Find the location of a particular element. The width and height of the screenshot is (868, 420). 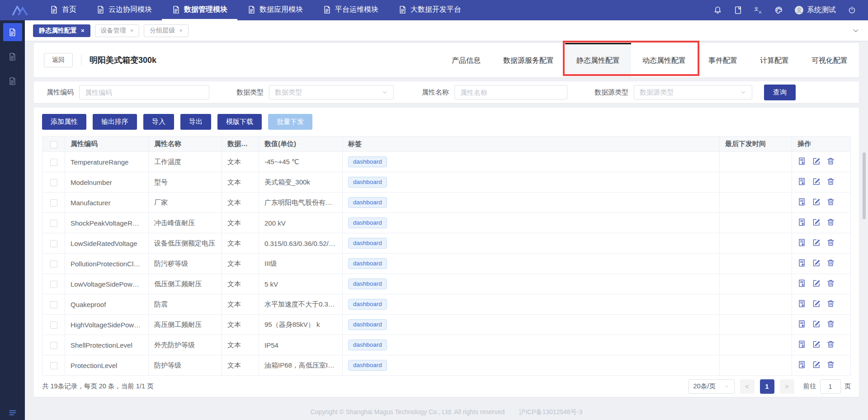

notification-bell-icon is located at coordinates (718, 10).